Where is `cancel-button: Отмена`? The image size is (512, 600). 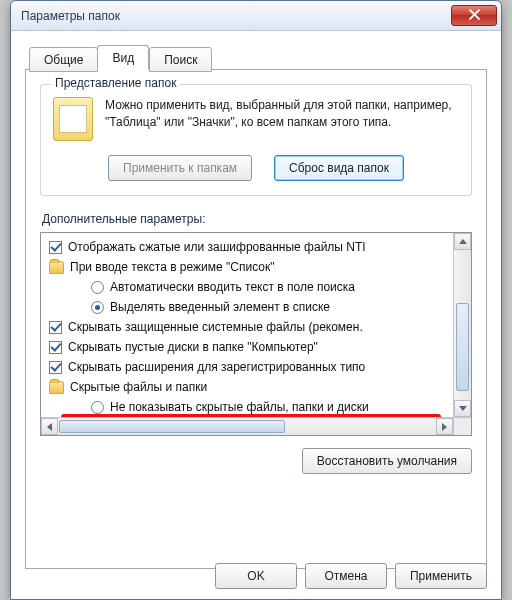
cancel-button: Отмена is located at coordinates (346, 576).